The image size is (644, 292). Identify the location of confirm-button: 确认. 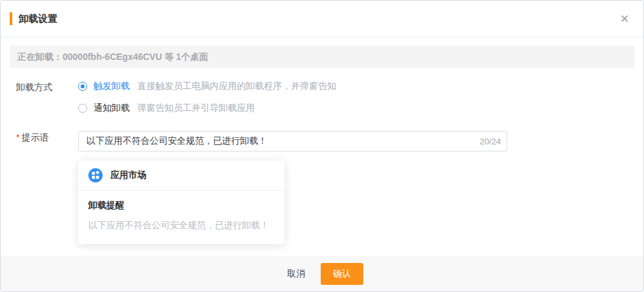
(342, 274).